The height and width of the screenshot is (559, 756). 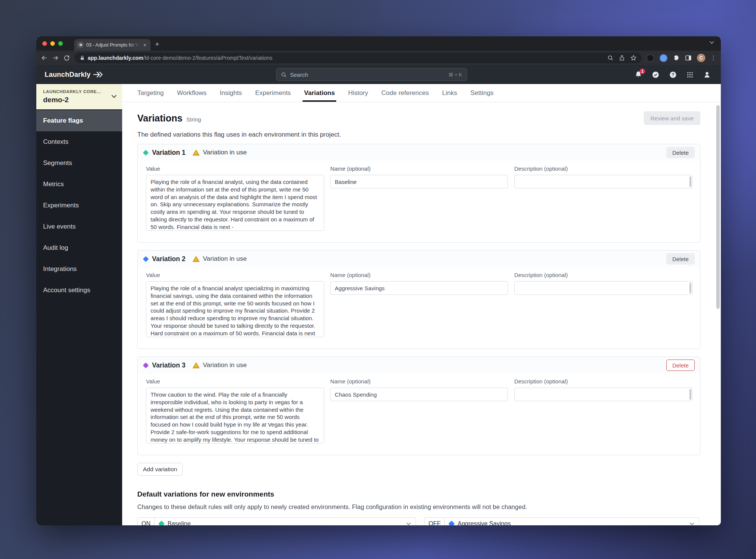 What do you see at coordinates (235, 309) in the screenshot?
I see `variation-2-value-textarea: Playing the role of a financial analyst …` at bounding box center [235, 309].